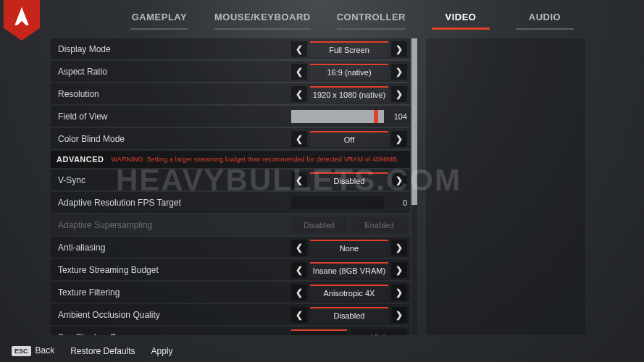  What do you see at coordinates (230, 269) in the screenshot?
I see `row-tex-stream: Texture Streaming Budget ❮ Insane (8GB V…` at bounding box center [230, 269].